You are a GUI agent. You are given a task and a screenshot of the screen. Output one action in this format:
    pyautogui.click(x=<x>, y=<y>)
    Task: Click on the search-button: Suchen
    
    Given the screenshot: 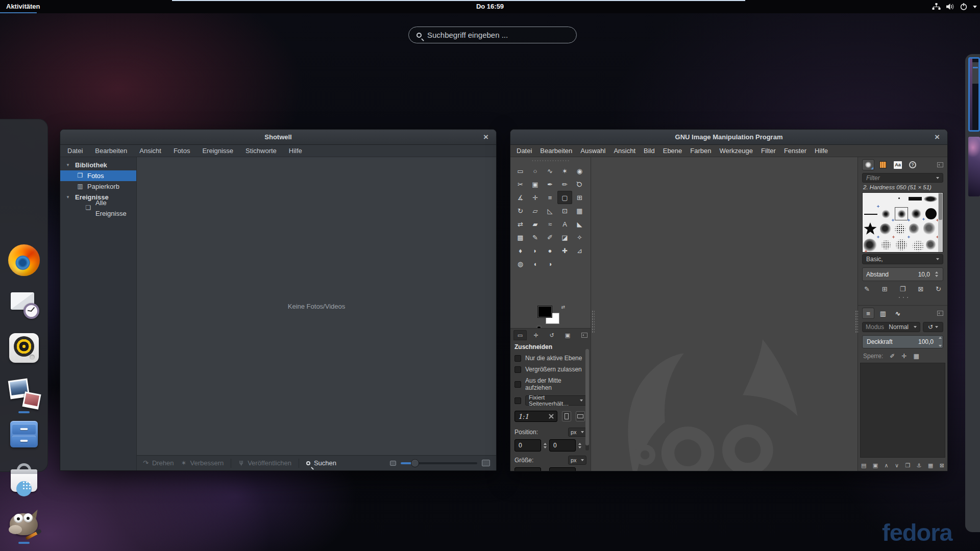 What is the action you would take?
    pyautogui.click(x=322, y=463)
    